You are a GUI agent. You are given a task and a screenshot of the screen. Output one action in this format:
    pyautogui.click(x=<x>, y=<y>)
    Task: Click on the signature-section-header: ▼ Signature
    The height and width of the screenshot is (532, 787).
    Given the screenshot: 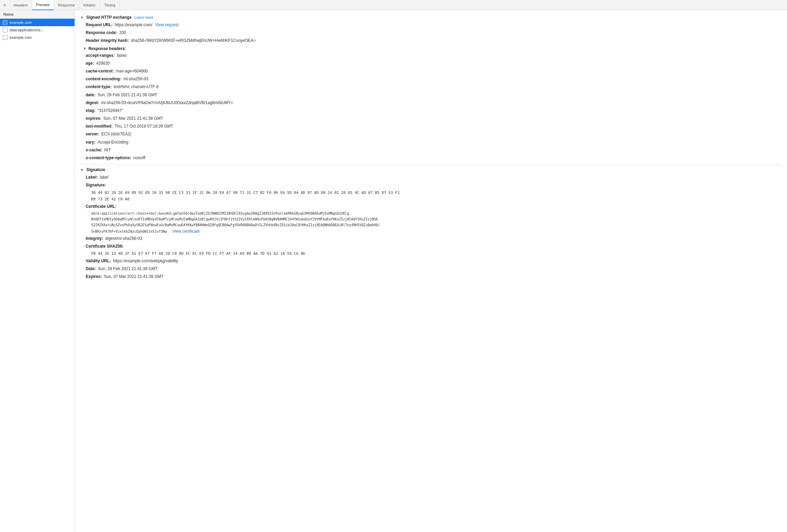 What is the action you would take?
    pyautogui.click(x=431, y=169)
    